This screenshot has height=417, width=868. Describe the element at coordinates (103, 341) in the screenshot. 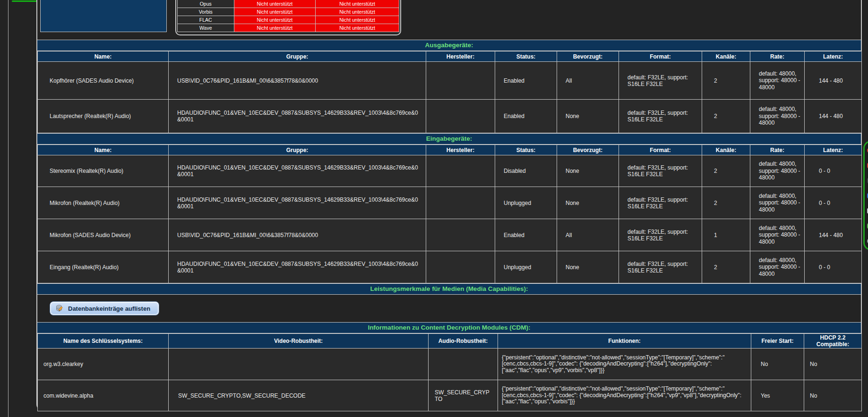

I see `column-header: Name des Schlüsselsystems:` at that location.